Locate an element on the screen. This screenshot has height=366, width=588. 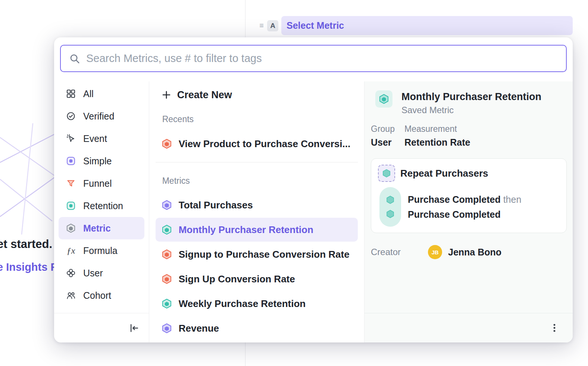
metric-hexagon-icon is located at coordinates (71, 228).